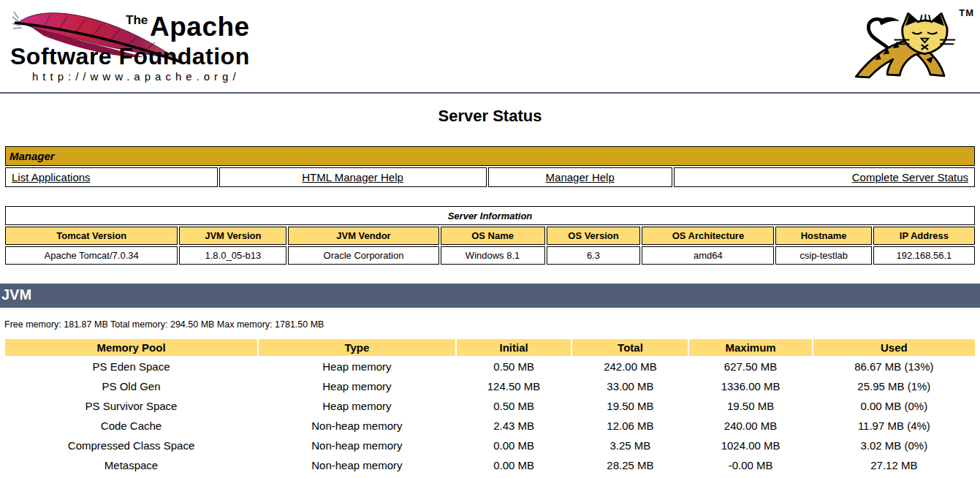 This screenshot has height=478, width=980. What do you see at coordinates (707, 235) in the screenshot?
I see `column-header: OS Architecture` at bounding box center [707, 235].